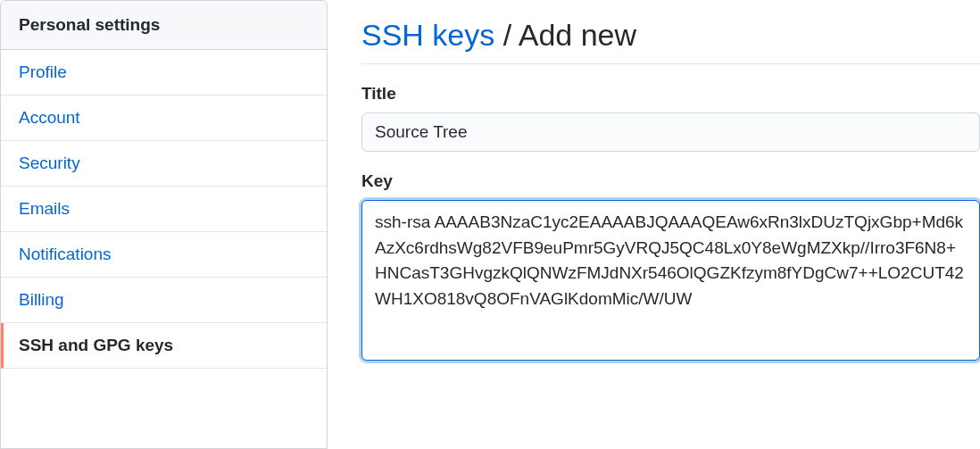 This screenshot has height=449, width=980. What do you see at coordinates (577, 35) in the screenshot?
I see `page-title-current: Add new` at bounding box center [577, 35].